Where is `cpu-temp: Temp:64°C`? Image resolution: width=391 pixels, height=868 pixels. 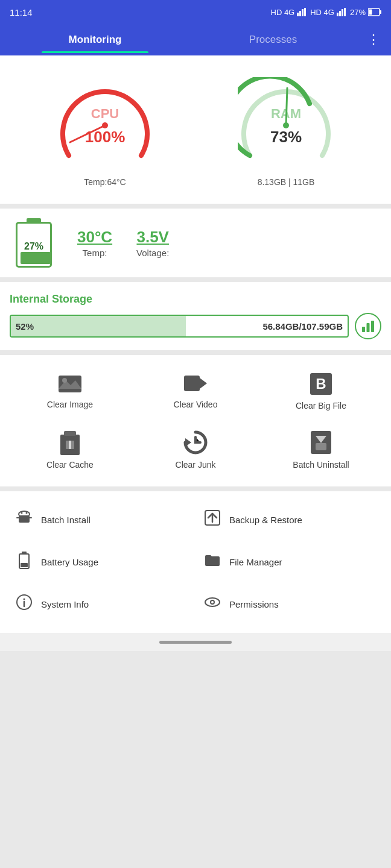 cpu-temp: Temp:64°C is located at coordinates (105, 182).